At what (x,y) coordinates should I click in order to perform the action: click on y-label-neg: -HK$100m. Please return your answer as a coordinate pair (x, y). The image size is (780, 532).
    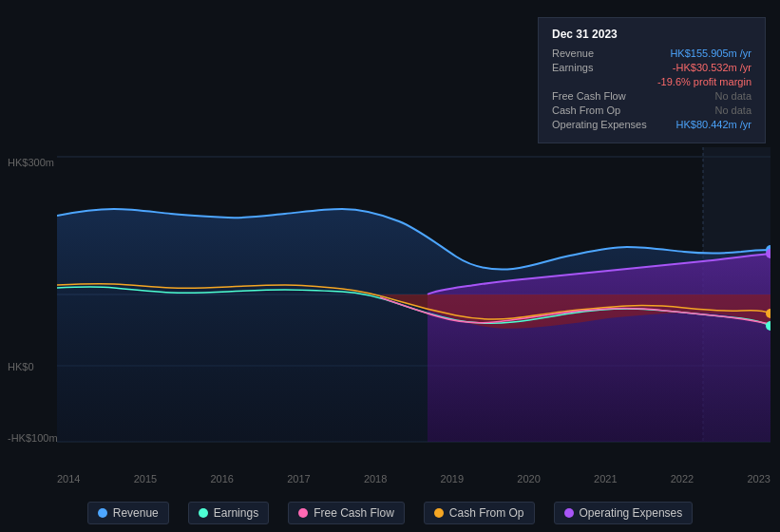
    Looking at the image, I should click on (32, 438).